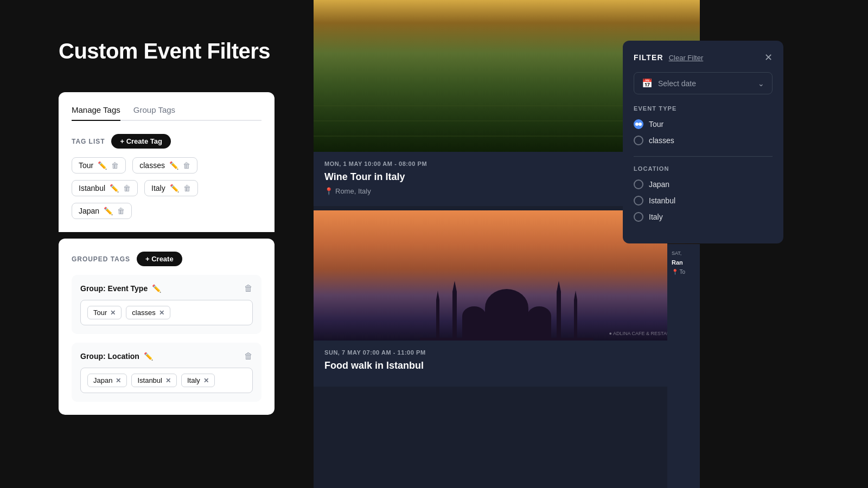  What do you see at coordinates (115, 165) in the screenshot?
I see `delete-icon-tour: 🗑` at bounding box center [115, 165].